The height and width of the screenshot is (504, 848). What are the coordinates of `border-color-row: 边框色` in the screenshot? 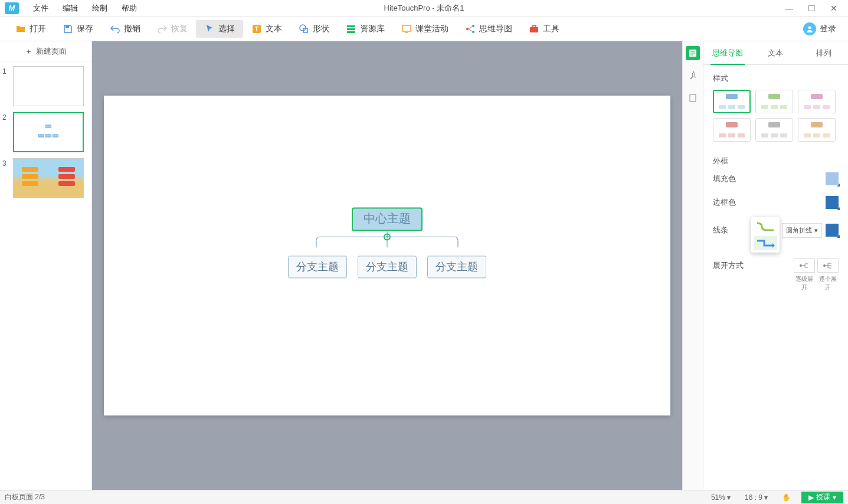 It's located at (775, 202).